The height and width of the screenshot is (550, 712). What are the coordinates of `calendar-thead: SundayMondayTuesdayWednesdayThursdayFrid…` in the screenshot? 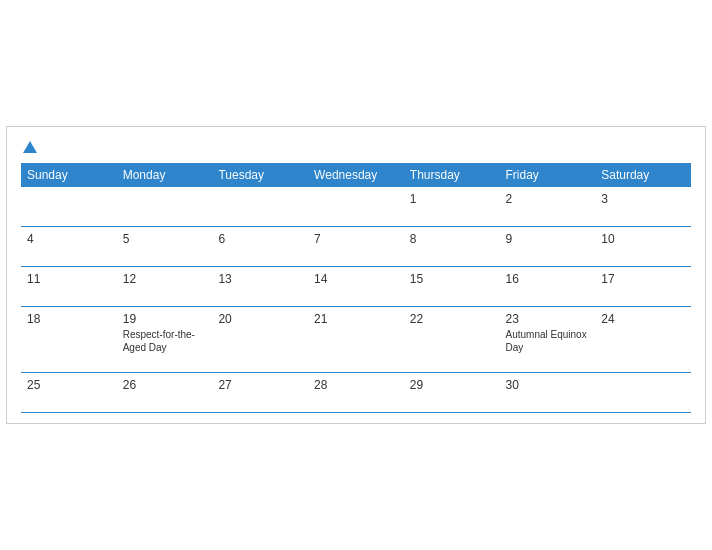 It's located at (356, 175).